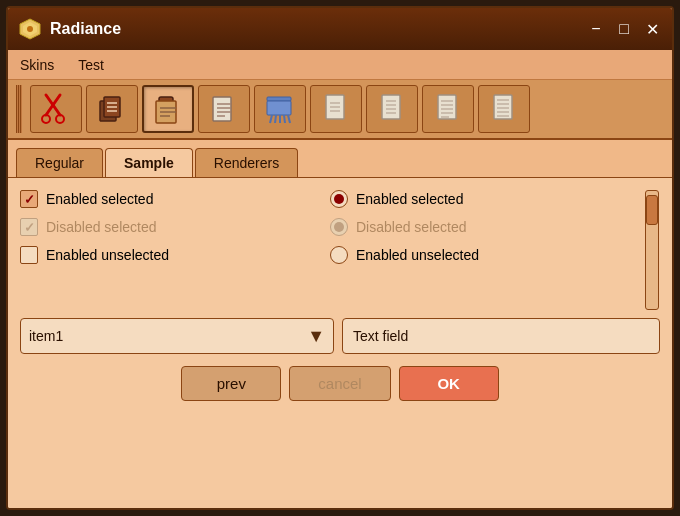 The width and height of the screenshot is (680, 516). What do you see at coordinates (485, 199) in the screenshot?
I see `radio-enabled-selected: Enabled selected` at bounding box center [485, 199].